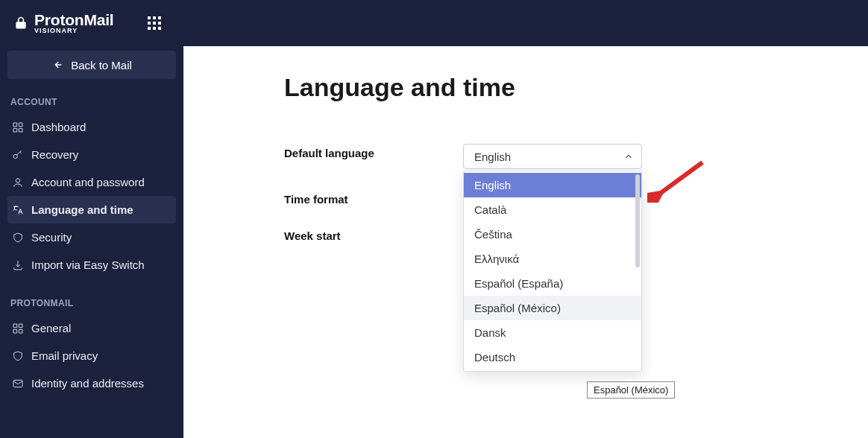 The height and width of the screenshot is (438, 868). What do you see at coordinates (553, 156) in the screenshot?
I see `language-select: English` at bounding box center [553, 156].